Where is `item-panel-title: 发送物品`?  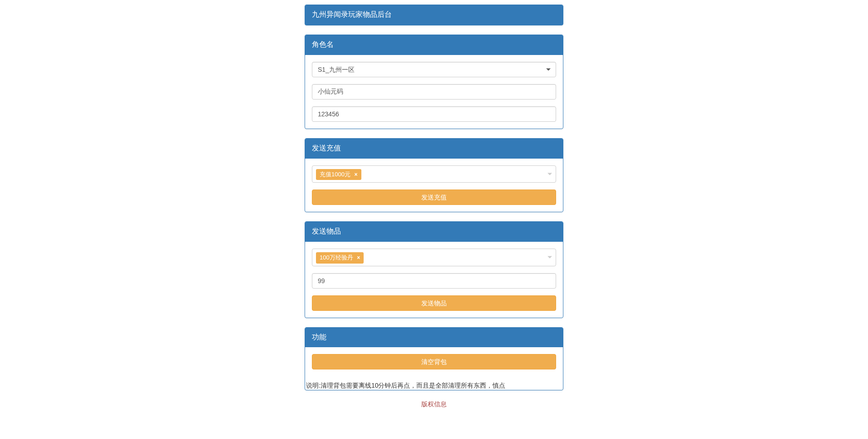
item-panel-title: 发送物品 is located at coordinates (434, 232).